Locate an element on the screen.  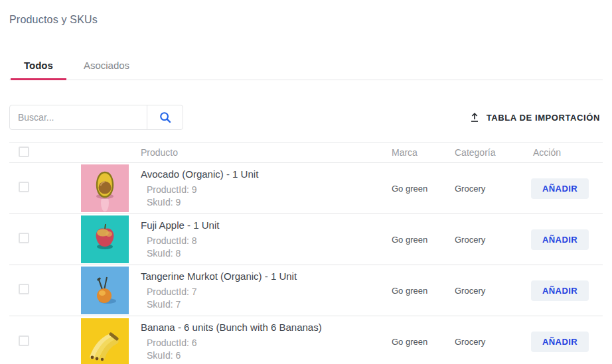
column-header-marca: Marca is located at coordinates (423, 152).